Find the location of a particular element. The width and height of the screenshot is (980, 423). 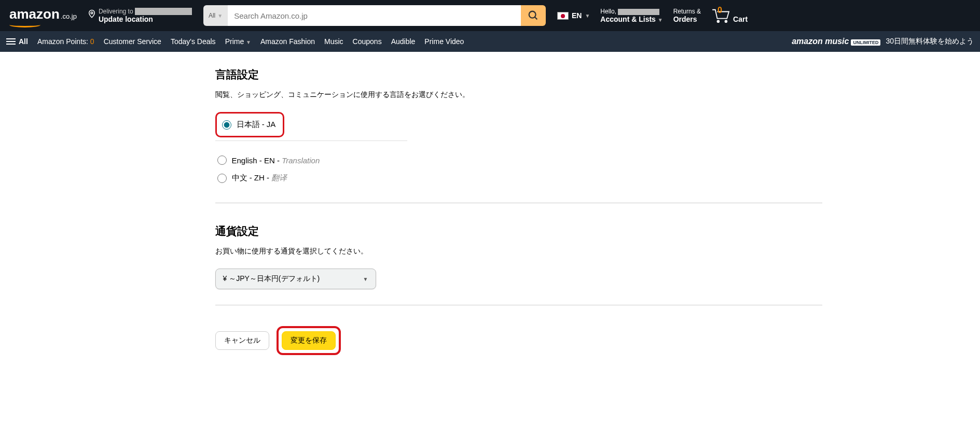

language-option-zh: 中文 - ZH - 翻译 is located at coordinates (519, 178).